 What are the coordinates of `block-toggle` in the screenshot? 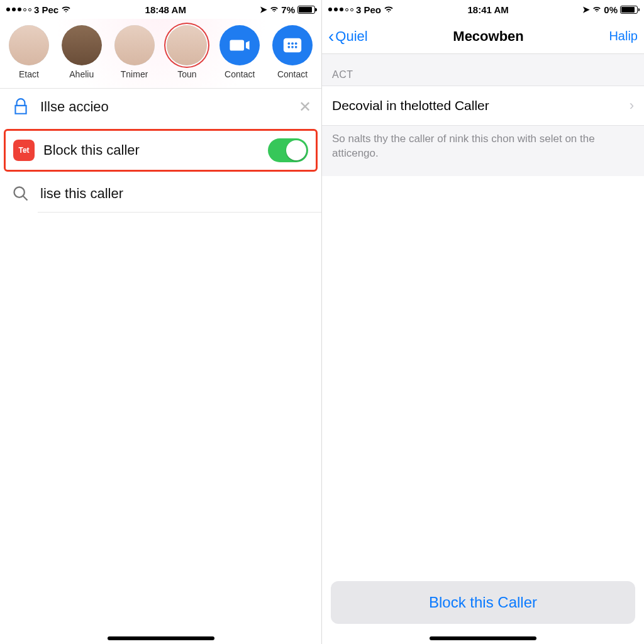 It's located at (288, 150).